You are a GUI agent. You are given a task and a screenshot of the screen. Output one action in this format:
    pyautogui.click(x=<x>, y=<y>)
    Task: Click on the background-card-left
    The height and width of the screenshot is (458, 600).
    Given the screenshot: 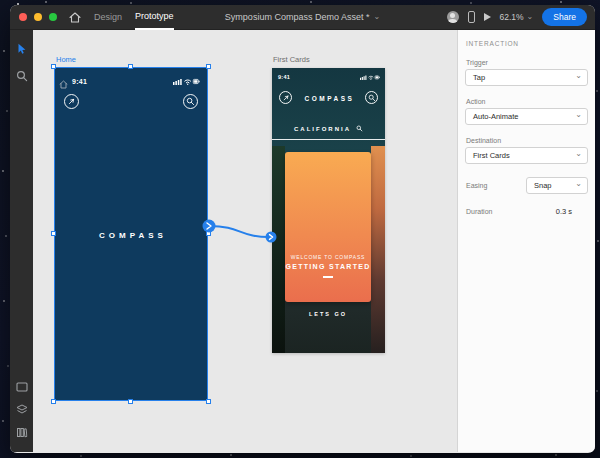 What is the action you would take?
    pyautogui.click(x=278, y=250)
    